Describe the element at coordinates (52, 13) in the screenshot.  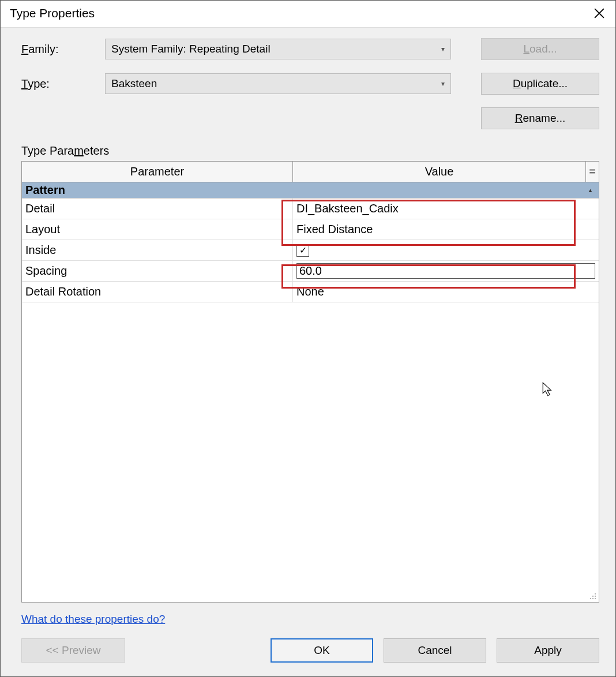
I see `window-title: Type Properties` at that location.